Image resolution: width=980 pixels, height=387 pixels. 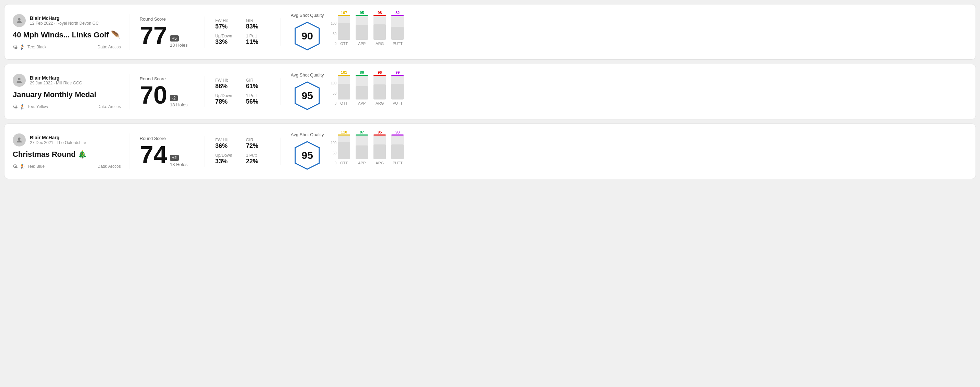 What do you see at coordinates (174, 38) in the screenshot?
I see `score-badge-1: +5` at bounding box center [174, 38].